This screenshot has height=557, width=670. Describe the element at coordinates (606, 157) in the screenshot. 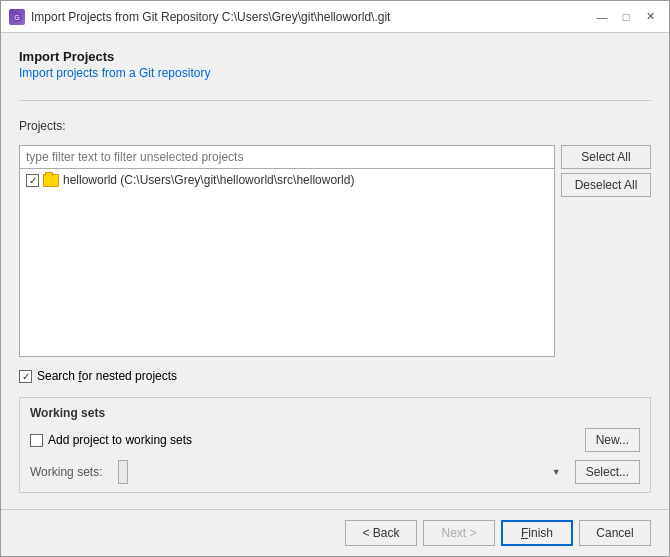

I see `select-all-button: Select All` at that location.